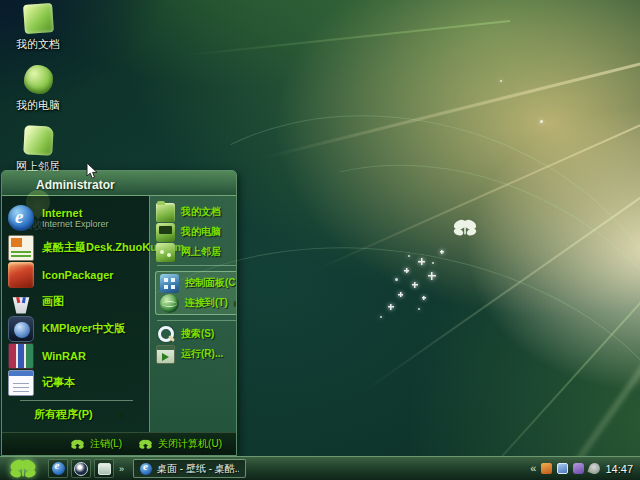 The image size is (640, 480). I want to click on menu-item-label: 记事本, so click(58, 382).